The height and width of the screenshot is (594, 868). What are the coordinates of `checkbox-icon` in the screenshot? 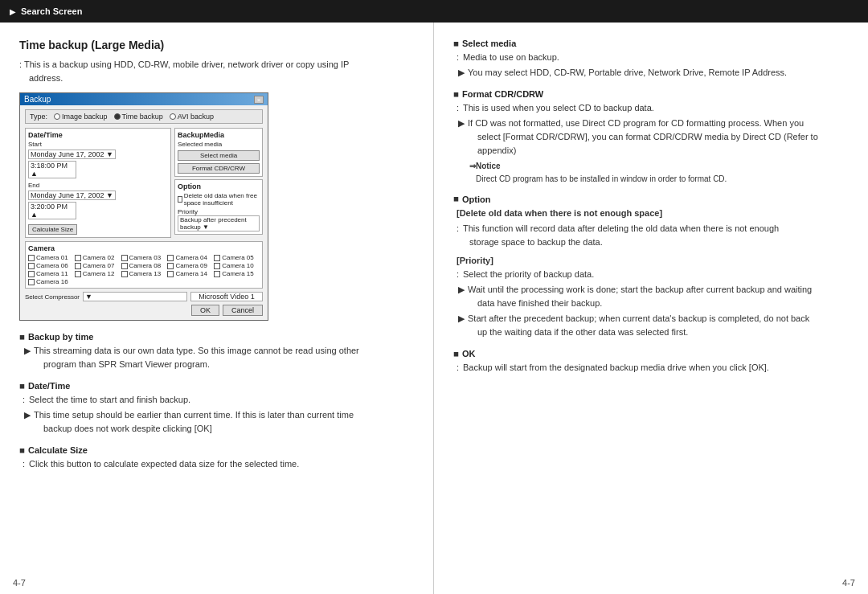 It's located at (180, 199).